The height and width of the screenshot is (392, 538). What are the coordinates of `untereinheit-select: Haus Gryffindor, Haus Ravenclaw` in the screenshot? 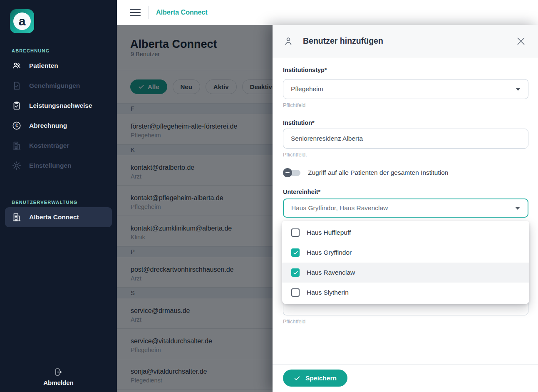 It's located at (406, 208).